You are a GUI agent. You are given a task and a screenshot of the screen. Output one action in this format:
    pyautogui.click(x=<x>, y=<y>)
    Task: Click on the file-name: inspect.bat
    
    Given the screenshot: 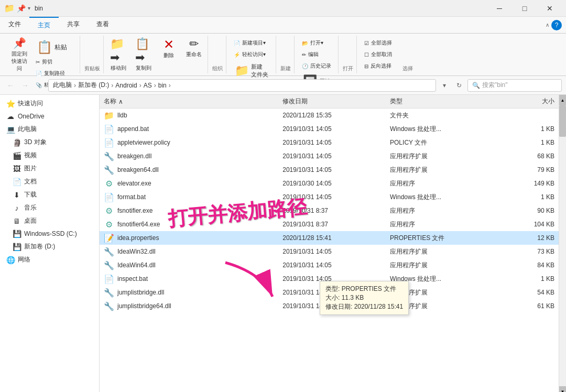 What is the action you would take?
    pyautogui.click(x=133, y=279)
    